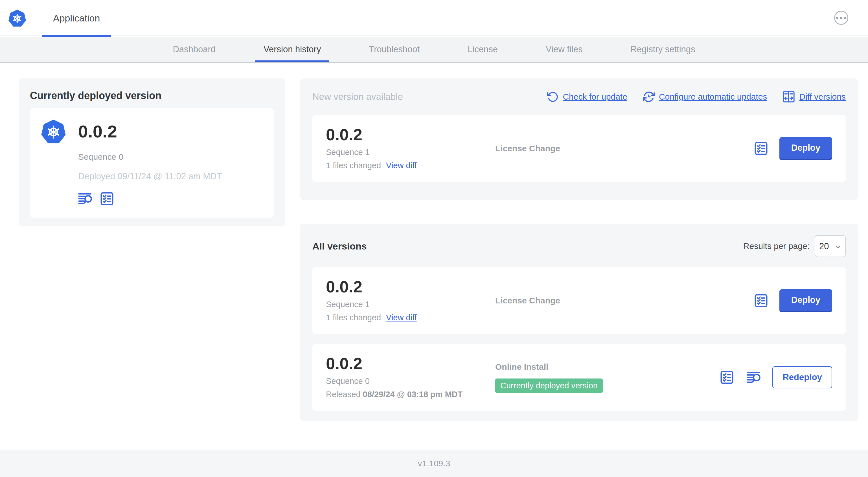 The image size is (868, 477). What do you see at coordinates (76, 36) in the screenshot?
I see `app-tab-active-underline` at bounding box center [76, 36].